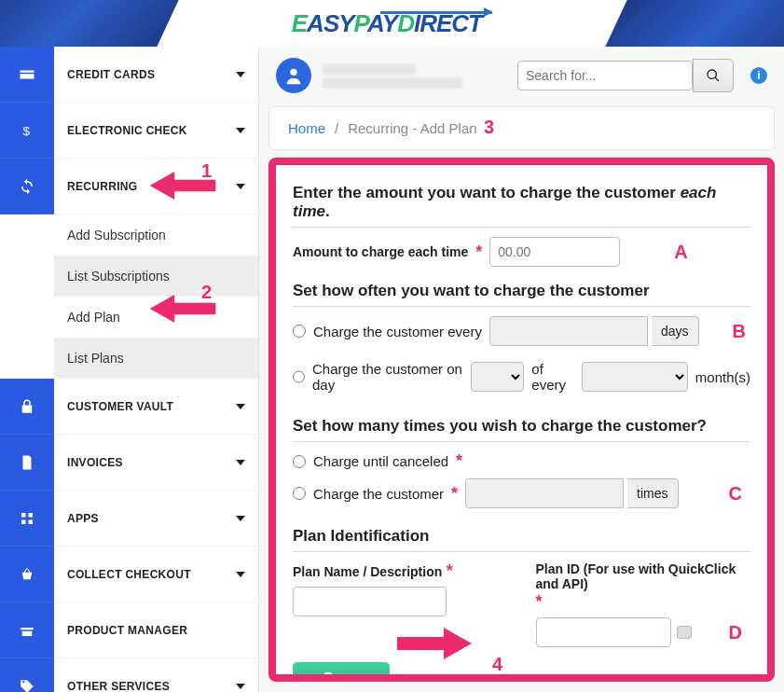 This screenshot has width=784, height=692. I want to click on username-area, so click(414, 76).